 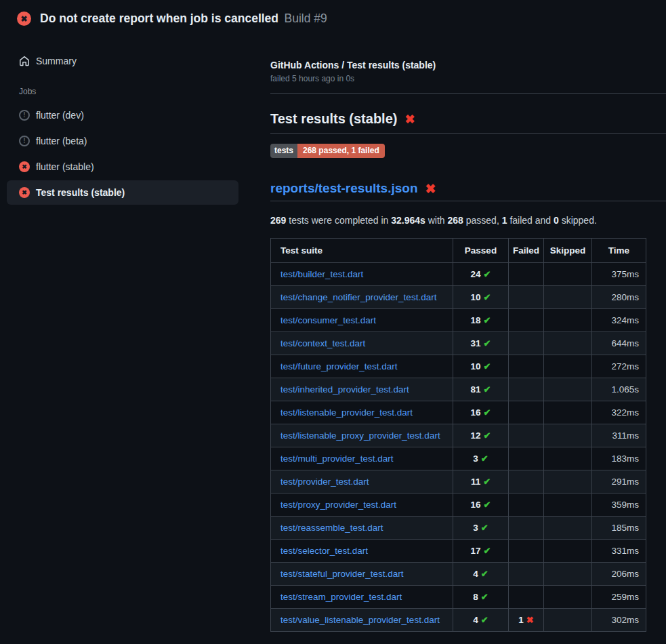 I want to click on passed-count: 17, so click(x=476, y=550).